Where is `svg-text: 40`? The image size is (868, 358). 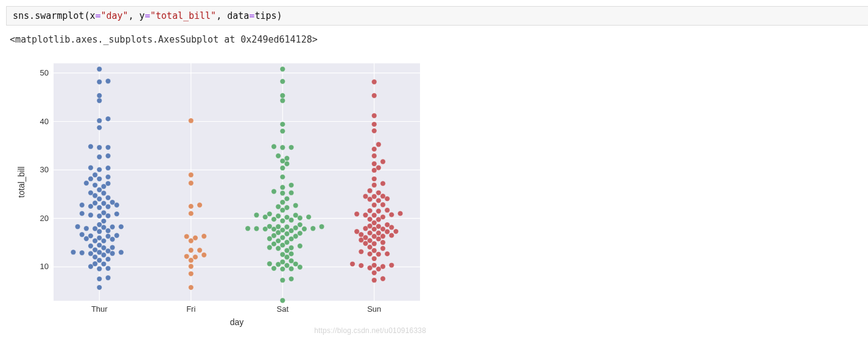 svg-text: 40 is located at coordinates (44, 122).